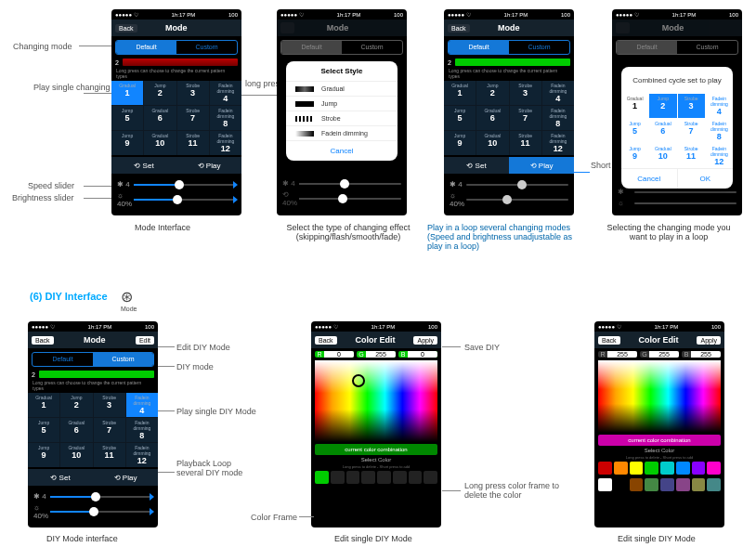  What do you see at coordinates (657, 539) in the screenshot?
I see `caption-7: Edit single DIY Mode` at bounding box center [657, 539].